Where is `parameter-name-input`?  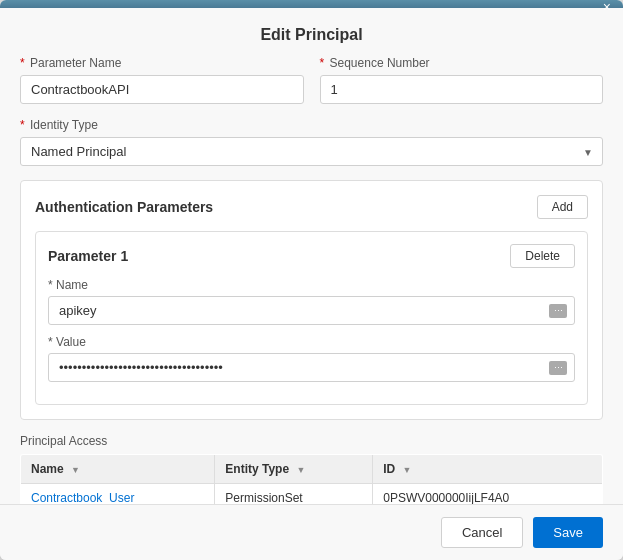
parameter-name-input is located at coordinates (162, 90).